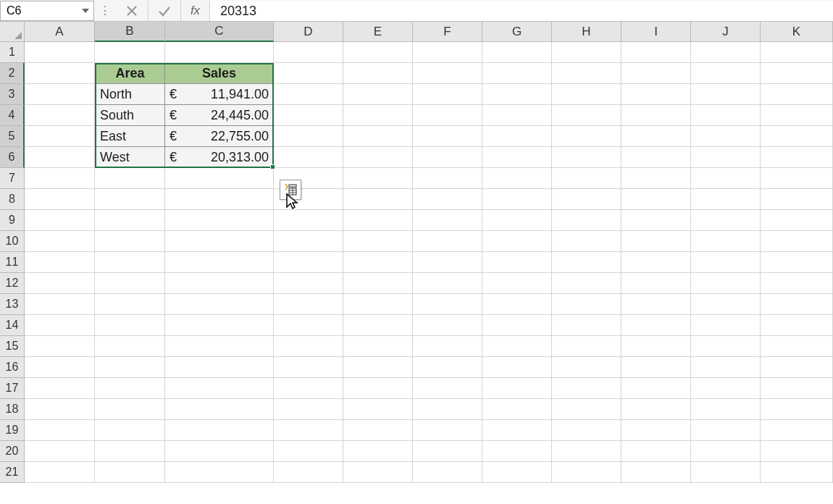 The height and width of the screenshot is (504, 833). Describe the element at coordinates (130, 178) in the screenshot. I see `cell-B7` at that location.